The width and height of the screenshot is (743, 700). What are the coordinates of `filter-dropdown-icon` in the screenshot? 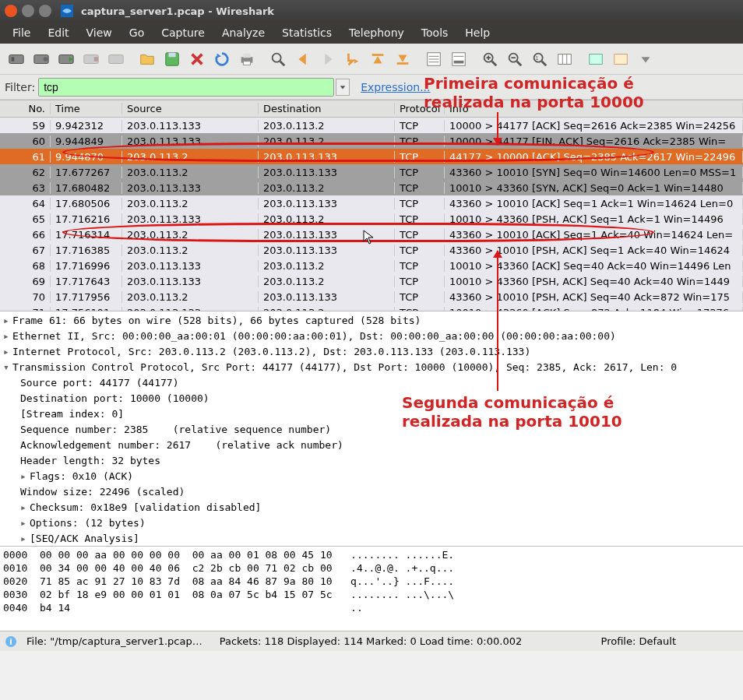 It's located at (343, 87).